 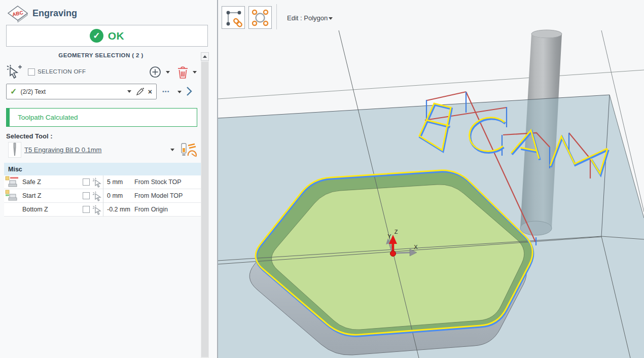 I want to click on table-row-bottom-z: Bottom Z -0.2 mm From Origin, so click(x=102, y=210).